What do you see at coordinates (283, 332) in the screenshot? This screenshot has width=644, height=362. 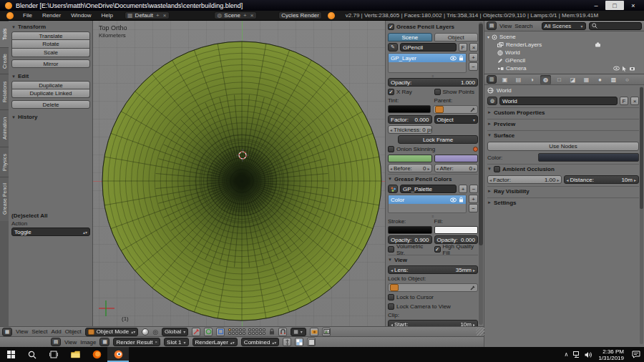 I see `snap-magnet-icon` at bounding box center [283, 332].